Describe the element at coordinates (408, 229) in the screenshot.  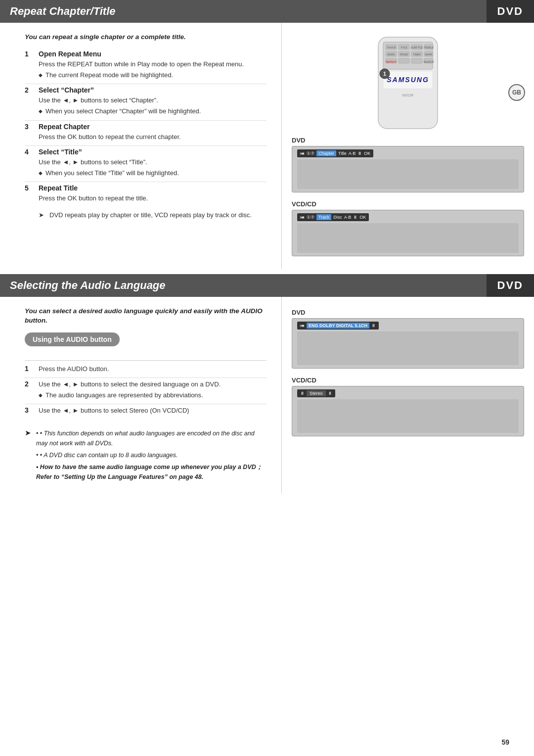
I see `vcdcd-screen-section: VCD/CD ⏮ ①⑦ Track Disc A·B ⏸` at that location.